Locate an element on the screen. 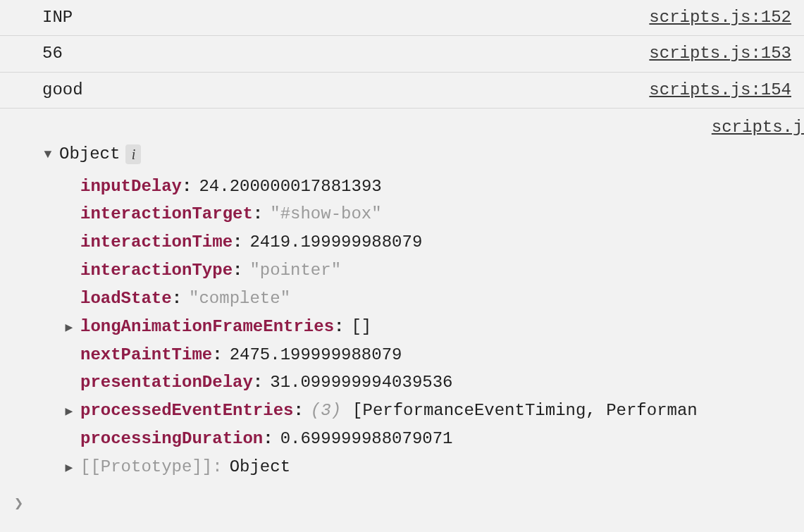  source-link: scripts.js:154 is located at coordinates (720, 90).